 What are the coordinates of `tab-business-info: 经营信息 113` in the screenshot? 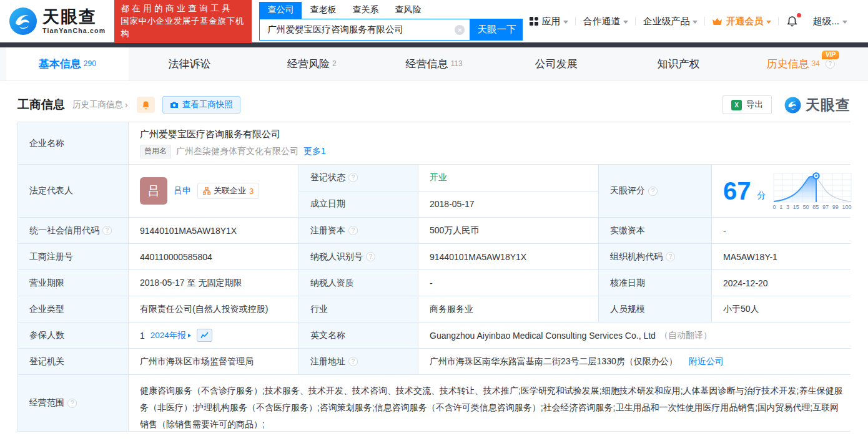 It's located at (434, 64).